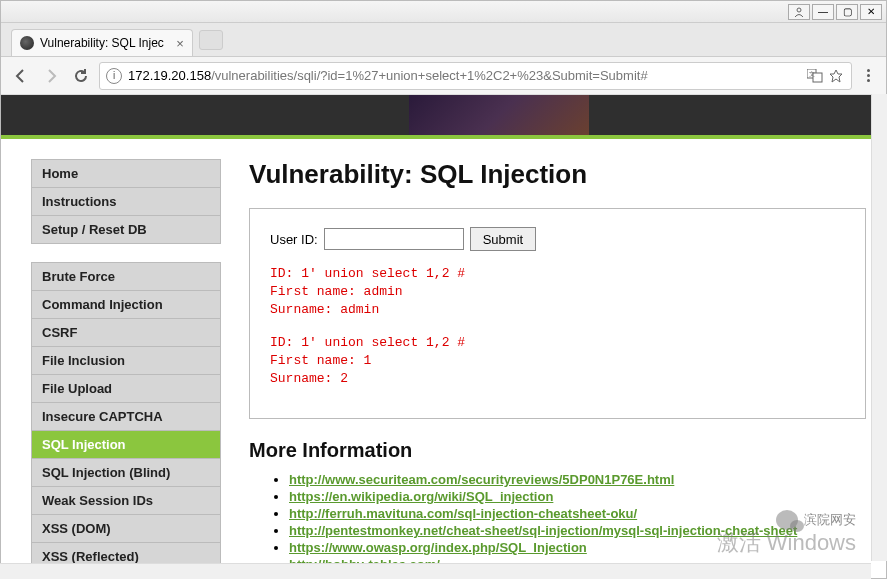 Image resolution: width=887 pixels, height=579 pixels. I want to click on forward-button, so click(51, 76).